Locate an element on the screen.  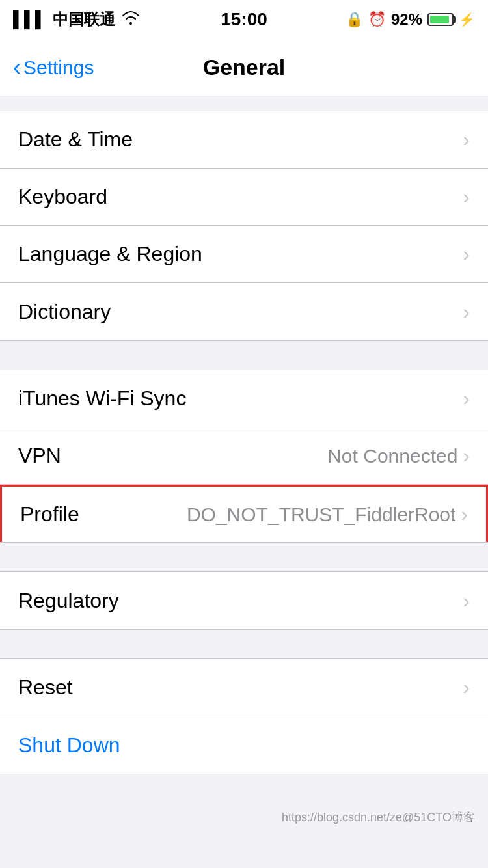
regulatory-right: › is located at coordinates (466, 601).